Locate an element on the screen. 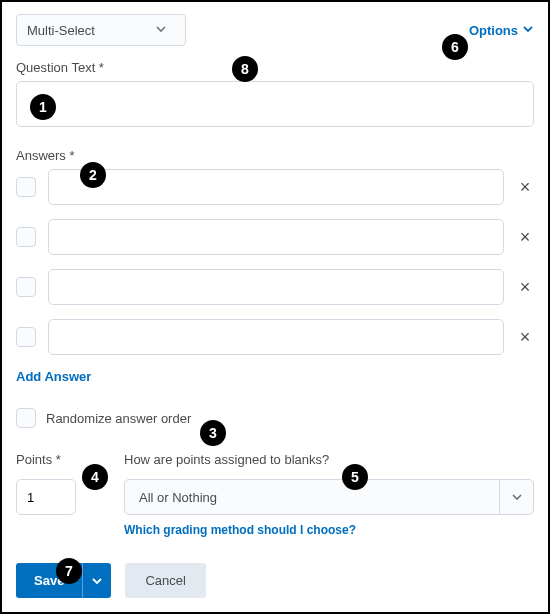 The height and width of the screenshot is (614, 550). callout-2: 2 is located at coordinates (93, 175).